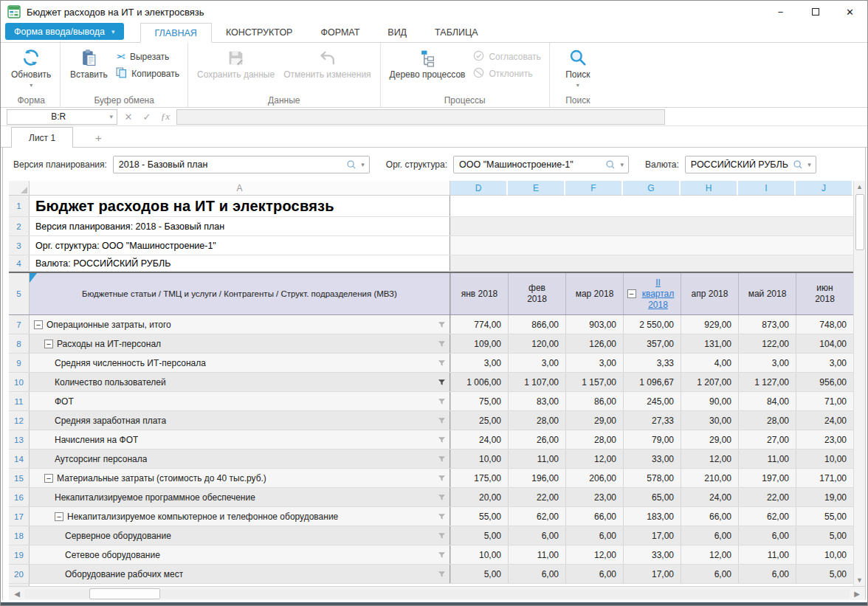  I want to click on value-cell: 23,00, so click(594, 497).